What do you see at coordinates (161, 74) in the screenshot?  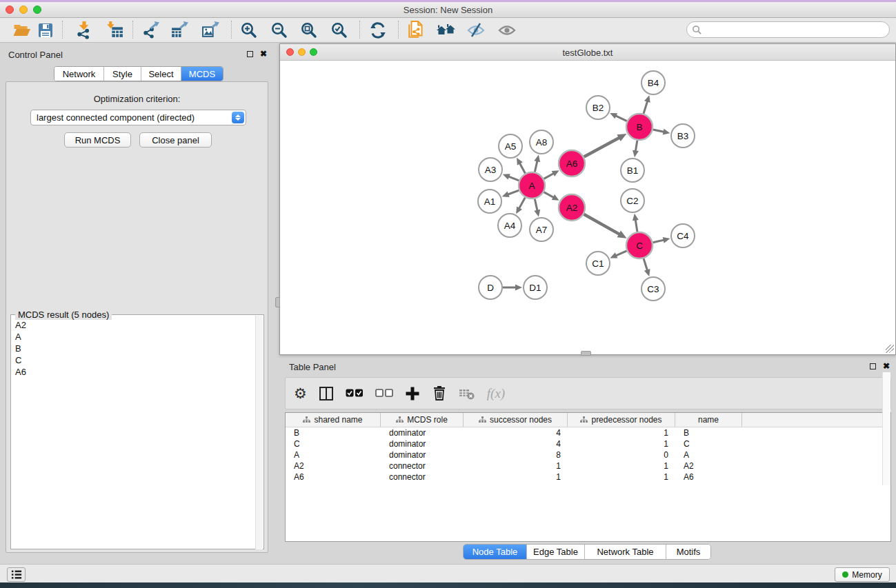 I see `tab-select: Select` at bounding box center [161, 74].